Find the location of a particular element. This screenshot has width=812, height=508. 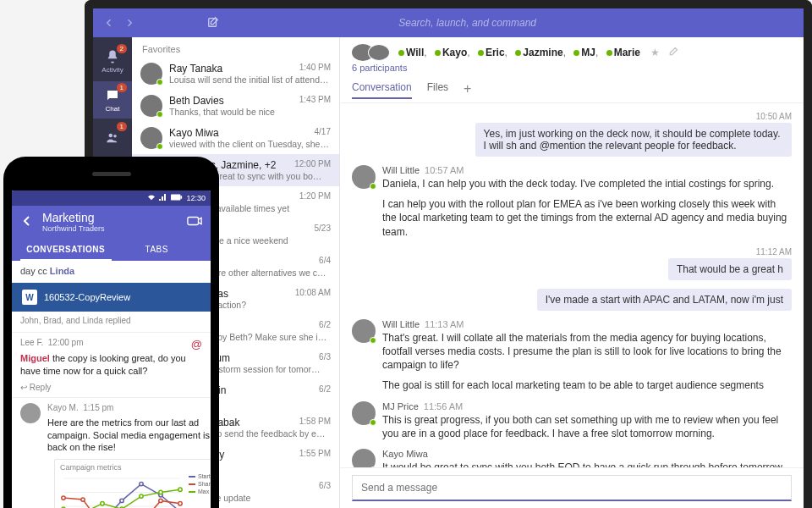

chat-time: 1:58 PM is located at coordinates (315, 422).